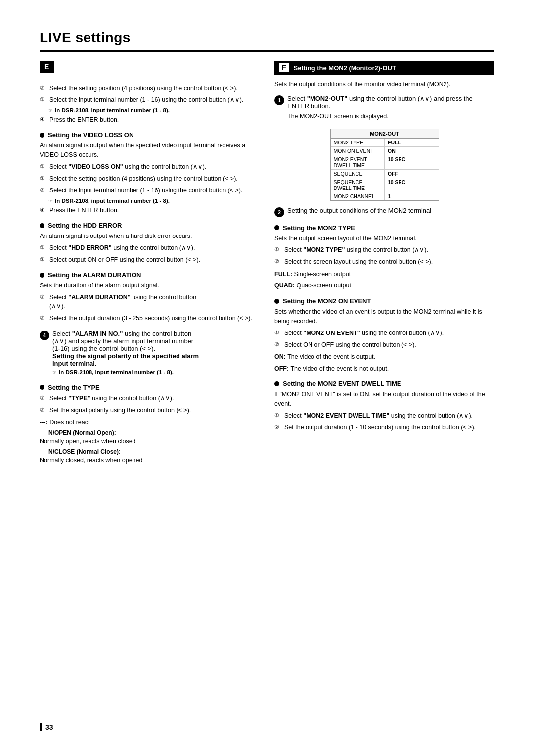  What do you see at coordinates (154, 201) in the screenshot?
I see `video-loss-note: ☞ In DSR-2108, input terminal number (1 …` at bounding box center [154, 201].